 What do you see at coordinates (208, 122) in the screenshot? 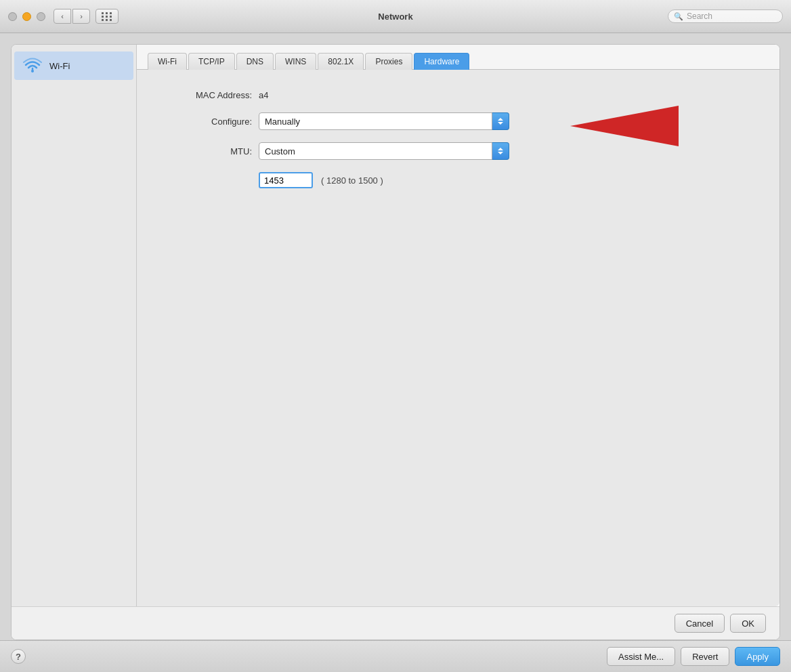
I see `configure-label: Configure:` at bounding box center [208, 122].